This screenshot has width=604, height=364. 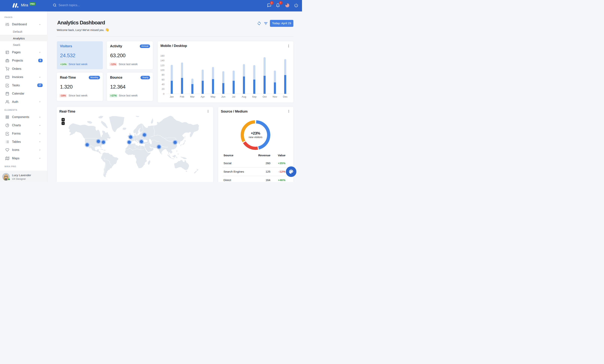 I want to click on svg-text: Mar, so click(x=192, y=97).